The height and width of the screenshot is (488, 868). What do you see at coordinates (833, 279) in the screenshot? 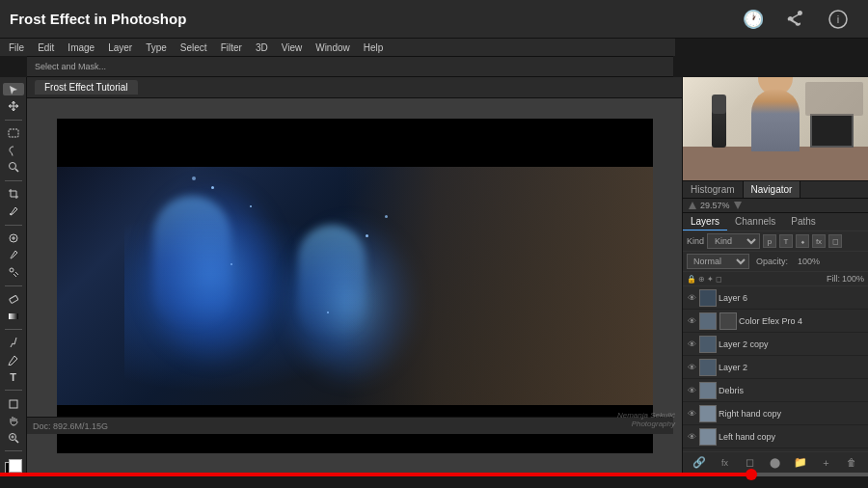
I see `fill-label: Fill:` at bounding box center [833, 279].